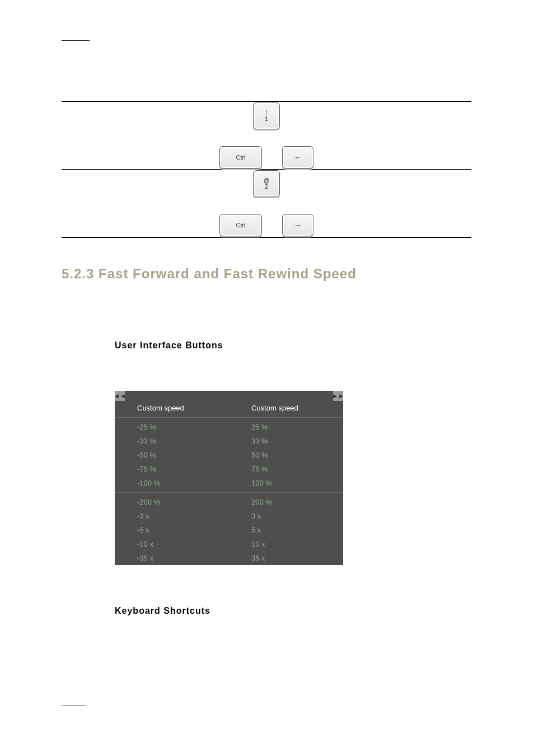  Describe the element at coordinates (286, 427) in the screenshot. I see `menu-item-speed: 25 %` at that location.